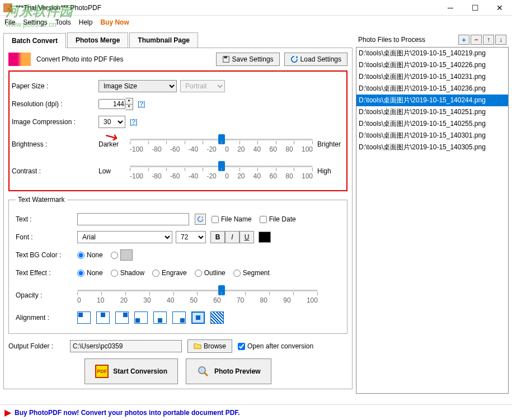  I want to click on watermark-text-input, so click(133, 219).